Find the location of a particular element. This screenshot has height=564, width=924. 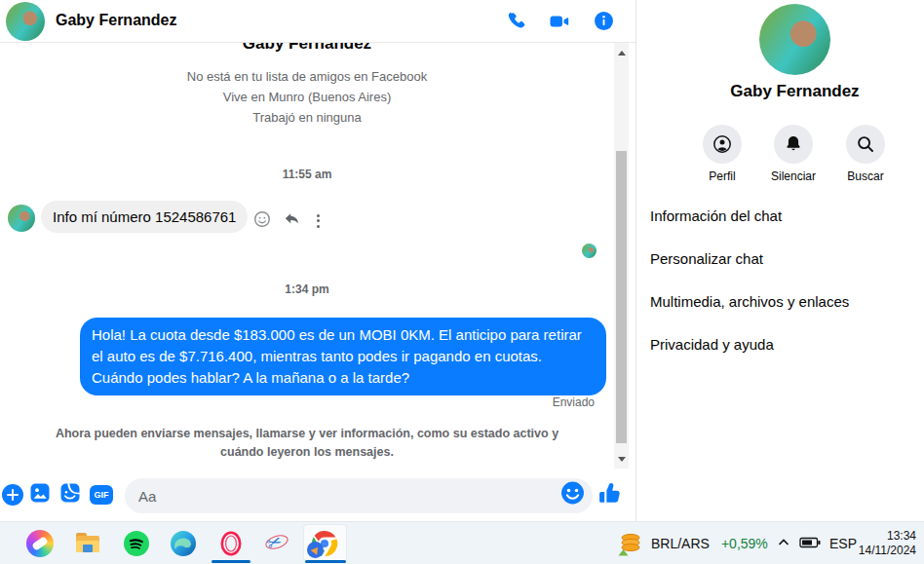

message-timestamp: 1:34 pm is located at coordinates (307, 289).